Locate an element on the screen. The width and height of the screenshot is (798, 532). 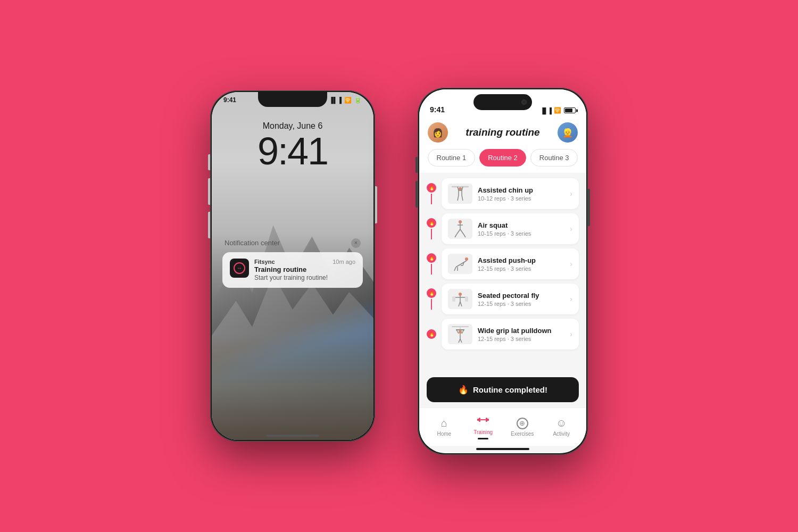
app-signal-icon: ▐▌▐ is located at coordinates (546, 111).